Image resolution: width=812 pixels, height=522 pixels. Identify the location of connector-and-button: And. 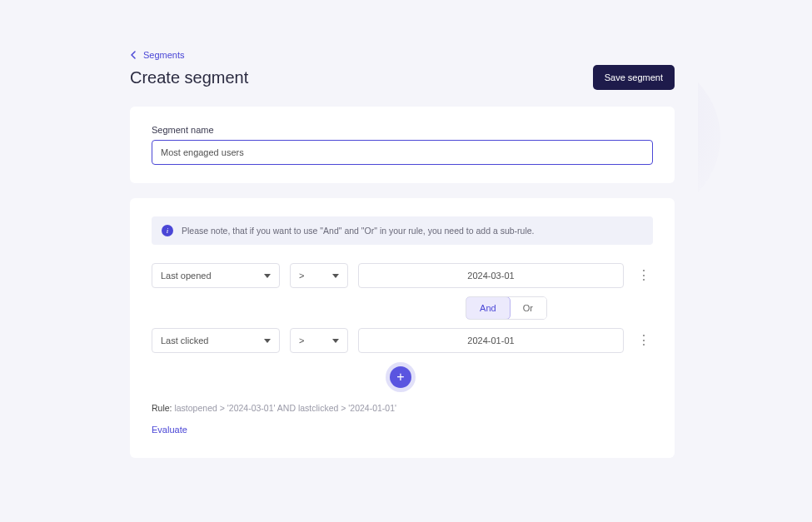
(488, 308).